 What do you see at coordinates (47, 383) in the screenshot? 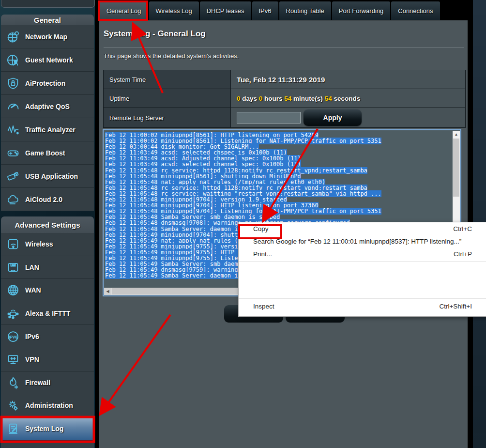
I see `sidebar-item-firewall: Firewall` at bounding box center [47, 383].